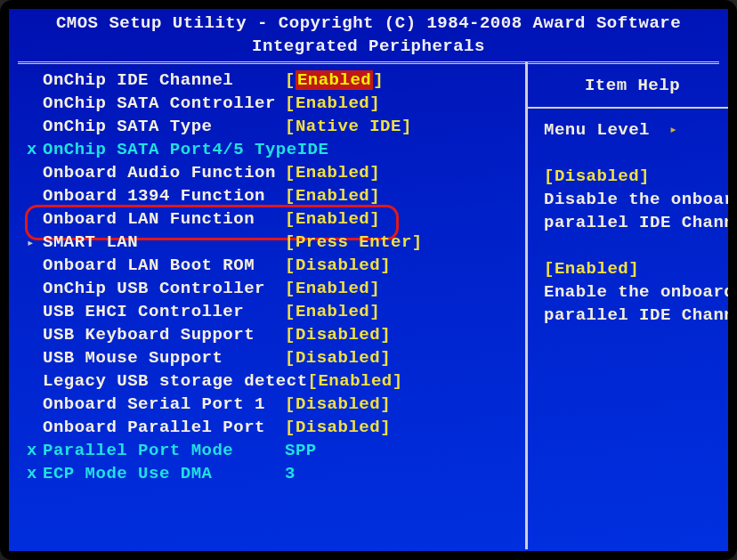 This screenshot has width=737, height=560. What do you see at coordinates (290, 475) in the screenshot?
I see `setting-value: 3` at bounding box center [290, 475].